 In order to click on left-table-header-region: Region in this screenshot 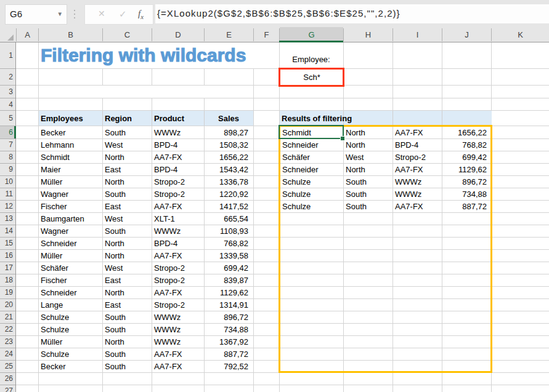, I will do `click(118, 118)`.